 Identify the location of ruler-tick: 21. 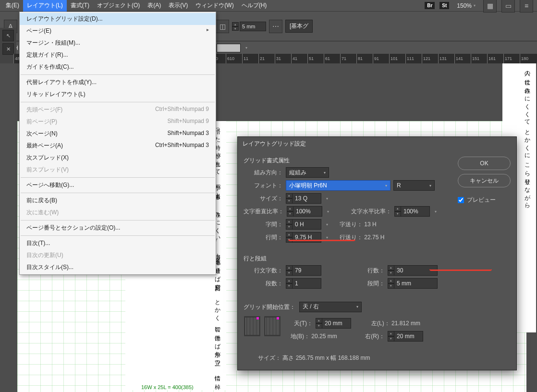
(261, 59).